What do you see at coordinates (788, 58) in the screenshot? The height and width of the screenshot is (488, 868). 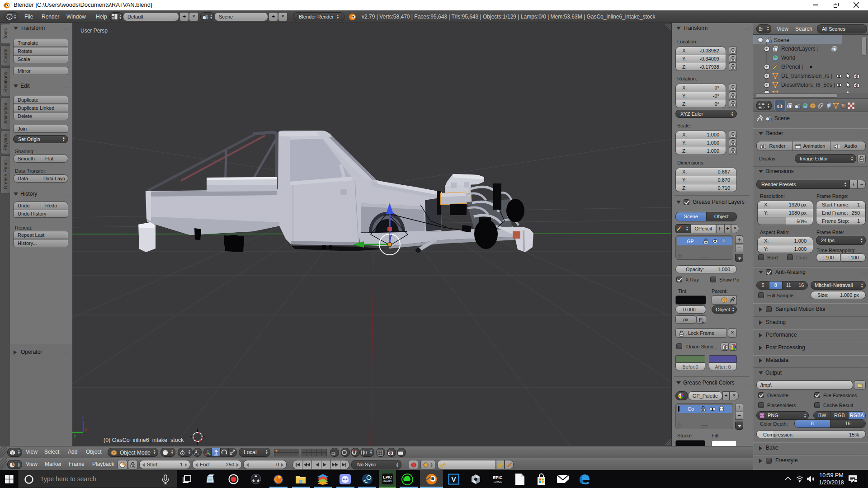 I see `svg-text: World` at bounding box center [788, 58].